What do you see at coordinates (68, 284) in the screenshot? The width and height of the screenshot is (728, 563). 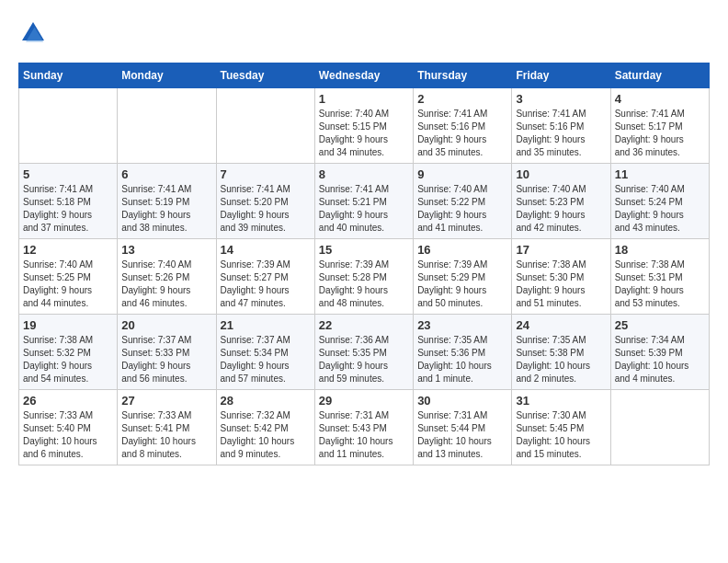 I see `day-info: Sunrise: 7:40 AM Sunset: 5:25 PM Dayligh…` at bounding box center [68, 284].